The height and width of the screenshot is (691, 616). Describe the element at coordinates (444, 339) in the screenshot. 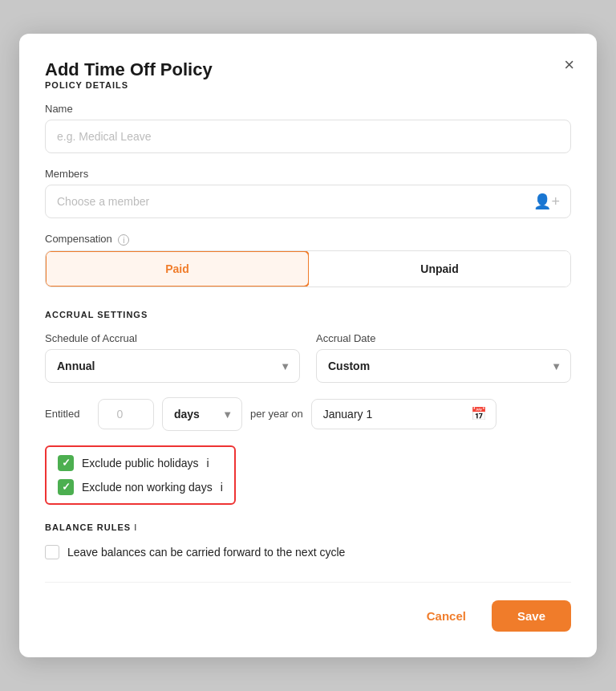

I see `accrual-date-label: Accrual Date` at that location.